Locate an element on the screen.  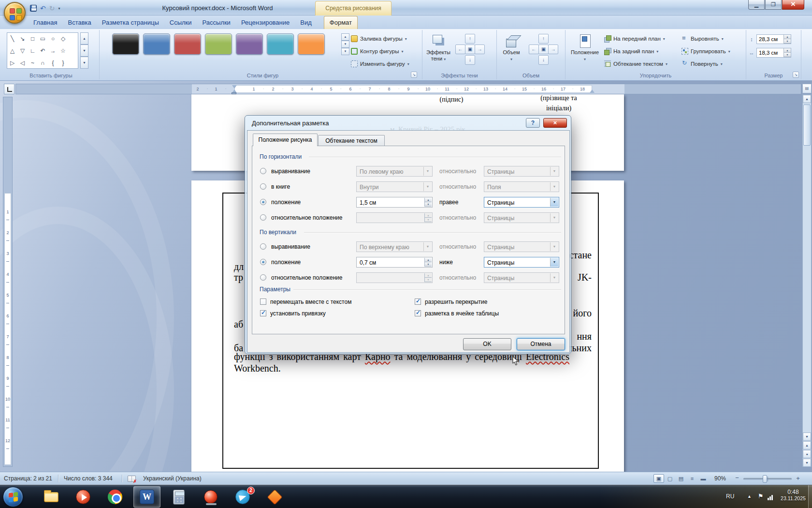
page-indicator: Страница: 2 из 21 is located at coordinates (28, 478).